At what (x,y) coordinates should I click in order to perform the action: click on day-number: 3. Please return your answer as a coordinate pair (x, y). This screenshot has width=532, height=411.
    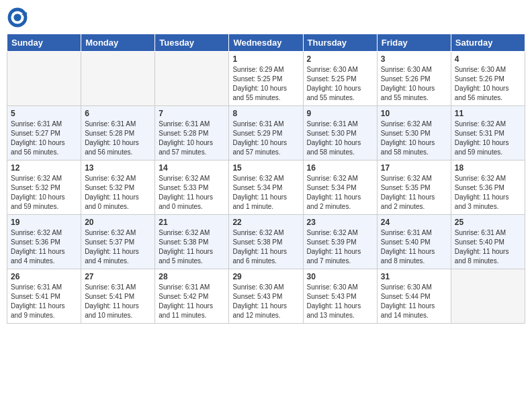
    Looking at the image, I should click on (414, 59).